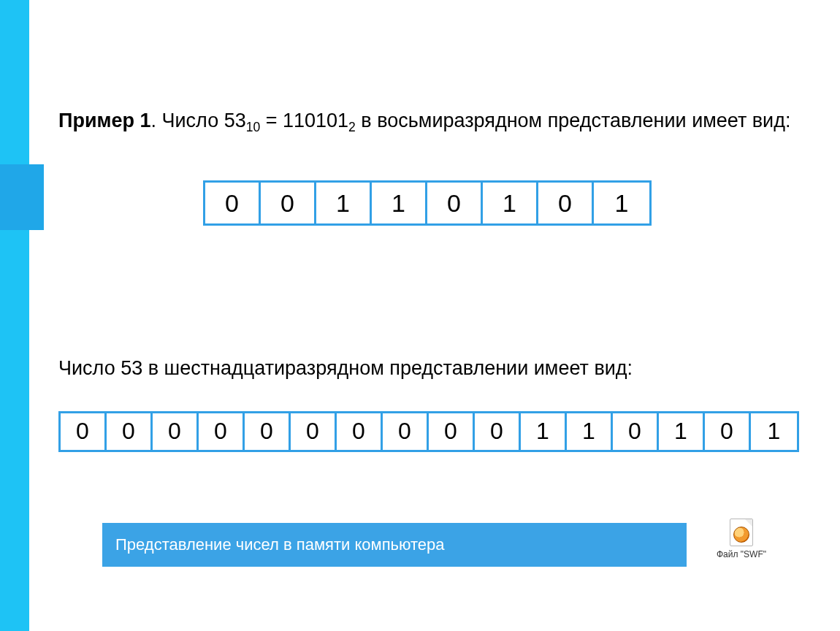  I want to click on text-fragment: = 110101, so click(304, 121).